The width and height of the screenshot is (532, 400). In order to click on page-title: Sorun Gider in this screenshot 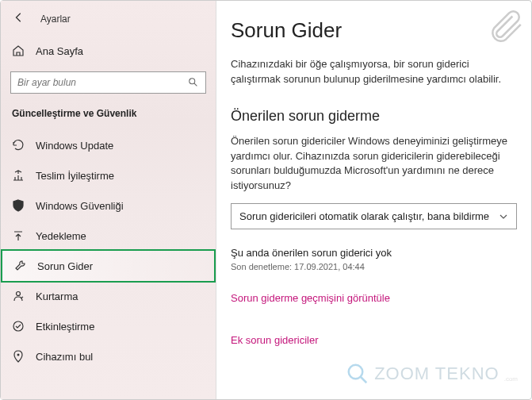, I will do `click(374, 30)`.